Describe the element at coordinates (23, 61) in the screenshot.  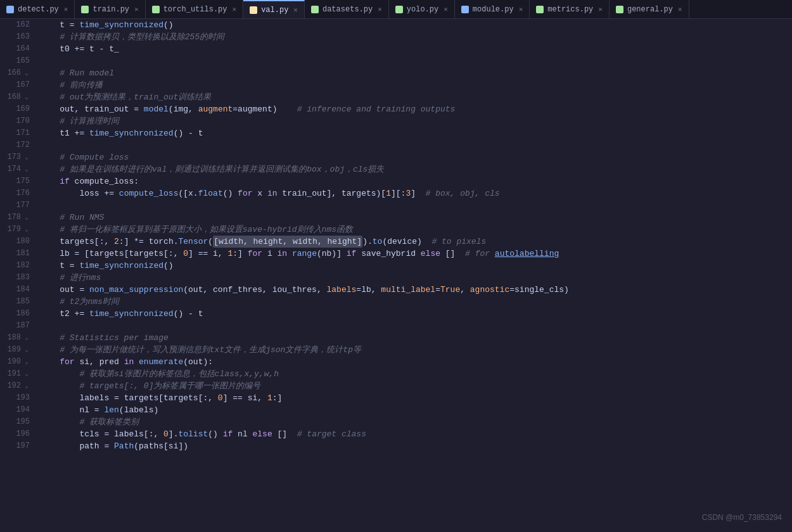
I see `line-165: 165` at that location.